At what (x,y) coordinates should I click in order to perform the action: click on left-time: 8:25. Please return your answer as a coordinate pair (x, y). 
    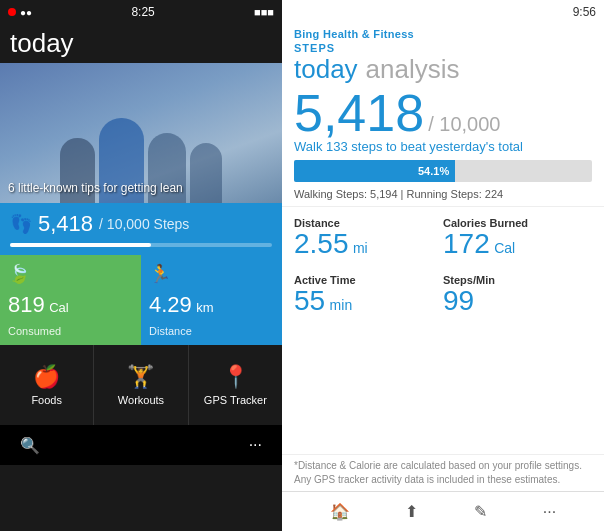
    Looking at the image, I should click on (142, 12).